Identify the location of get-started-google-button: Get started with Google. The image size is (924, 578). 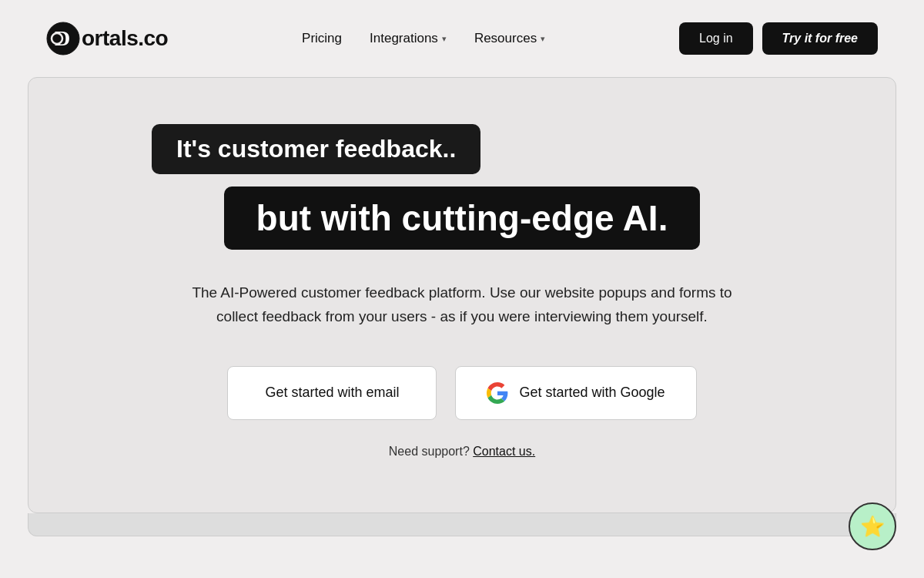
(576, 393).